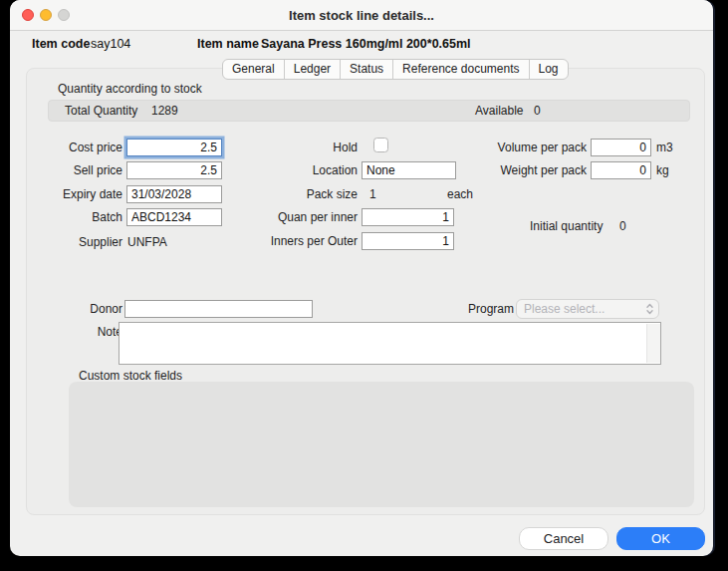 The width and height of the screenshot is (728, 571). What do you see at coordinates (516, 147) in the screenshot?
I see `volume-per-pack-label: Volume per pack` at bounding box center [516, 147].